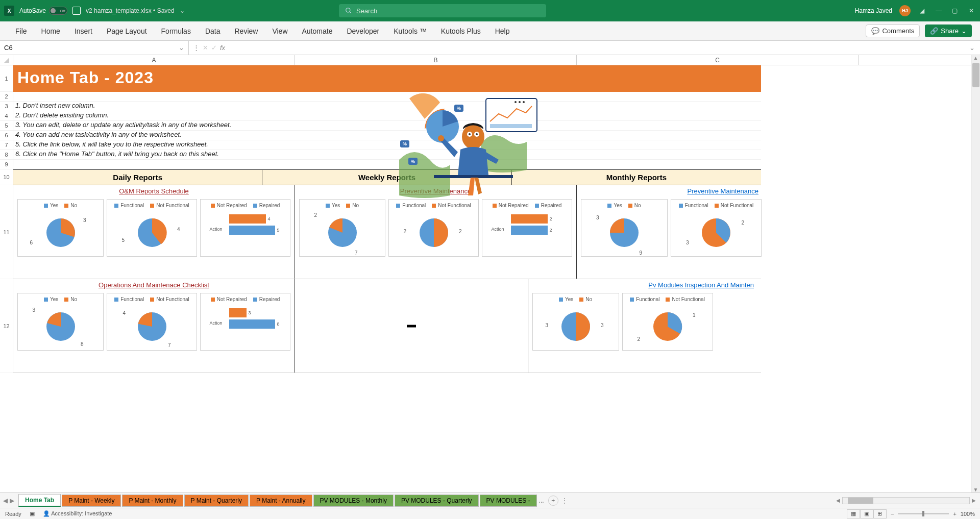  What do you see at coordinates (77, 11) in the screenshot?
I see `save-icon` at bounding box center [77, 11].